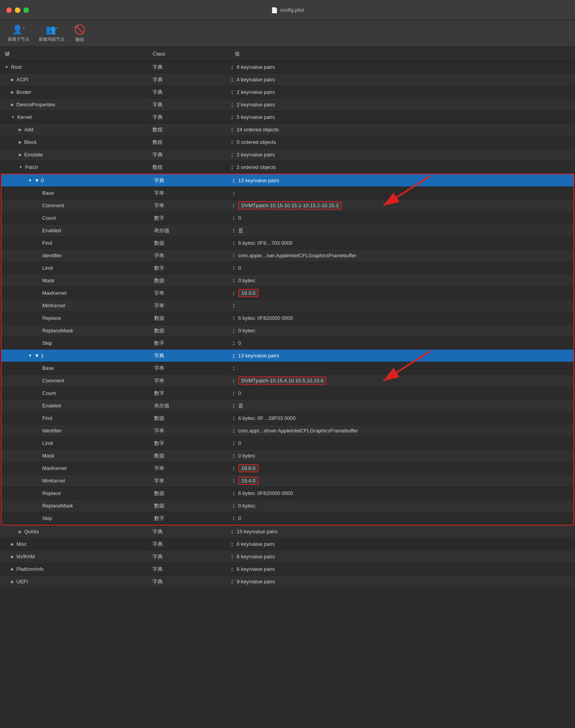 This screenshot has width=575, height=728. Describe the element at coordinates (288, 569) in the screenshot. I see `table-row: ▶PlatformInfo字典▲▼6 key/value pairs` at that location.